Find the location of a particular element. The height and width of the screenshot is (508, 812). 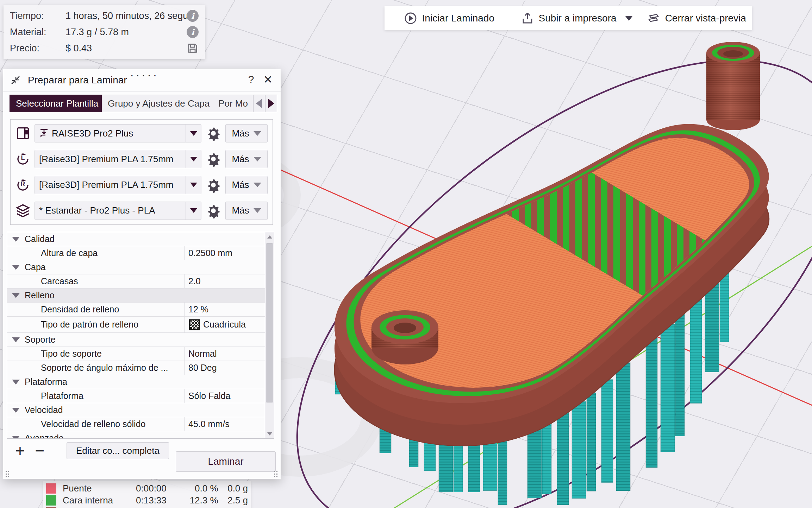

save-icon is located at coordinates (193, 48).